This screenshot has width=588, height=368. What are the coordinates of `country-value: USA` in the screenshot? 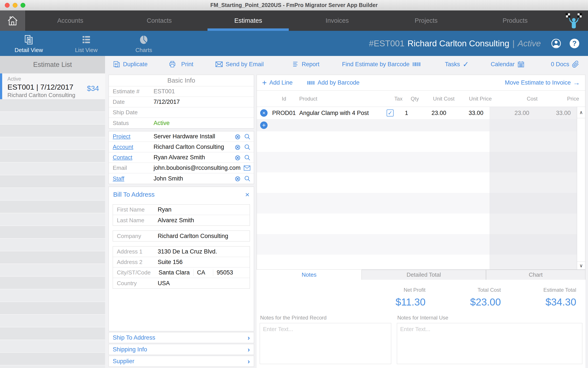 It's located at (204, 283).